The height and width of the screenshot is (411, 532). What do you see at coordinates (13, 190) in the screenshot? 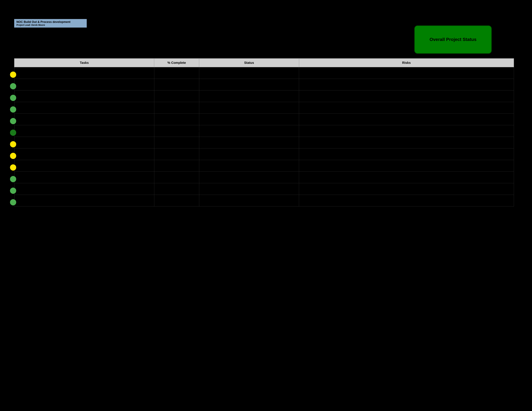
I see `status-icon-11: ⬤` at bounding box center [13, 190].